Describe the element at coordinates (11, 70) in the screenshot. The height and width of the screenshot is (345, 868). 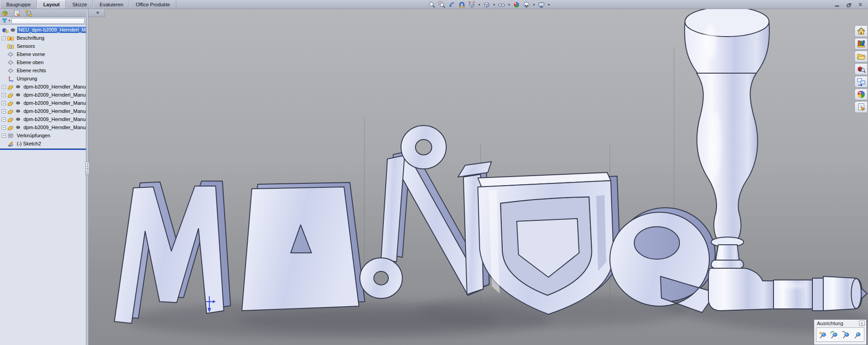
I see `plane-icon` at that location.